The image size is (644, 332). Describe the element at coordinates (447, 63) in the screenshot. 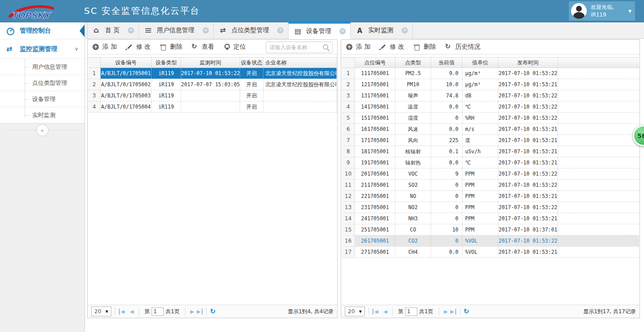

I see `column-header: 当前值` at that location.